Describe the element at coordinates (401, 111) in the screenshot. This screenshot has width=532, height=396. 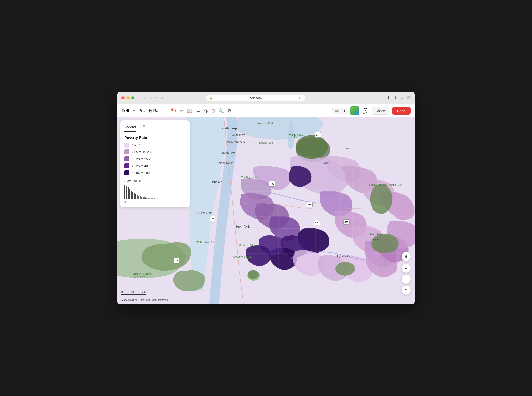
I see `done-button: Done` at that location.